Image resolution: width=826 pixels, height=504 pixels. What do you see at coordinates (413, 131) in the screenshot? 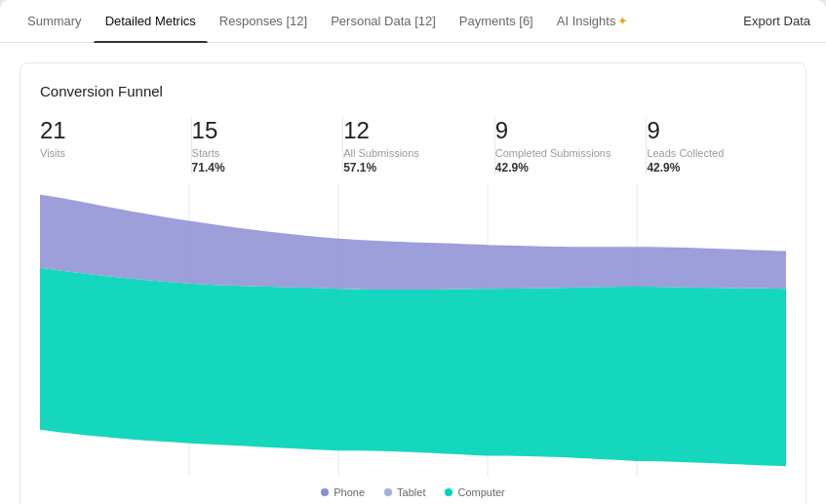
I see `all-submissions-number: 12` at bounding box center [413, 131].